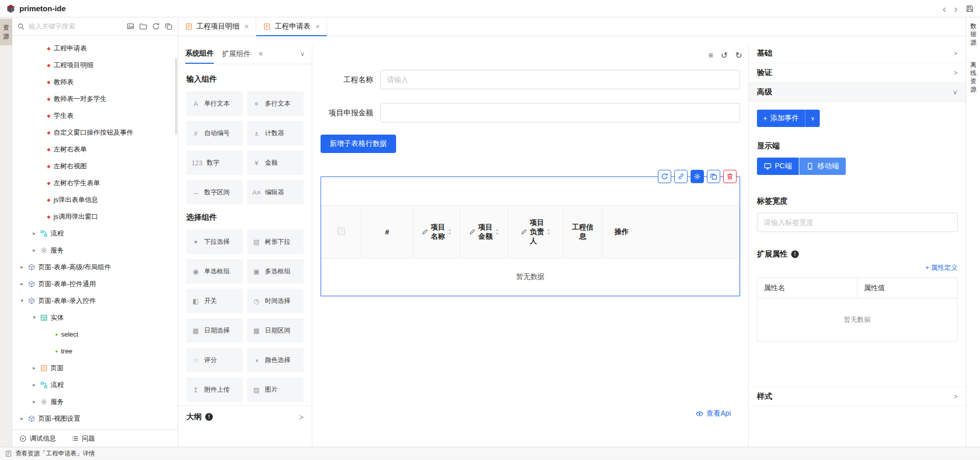  Describe the element at coordinates (95, 267) in the screenshot. I see `tree-item: ▸页面-表单-高级/布局组件` at that location.